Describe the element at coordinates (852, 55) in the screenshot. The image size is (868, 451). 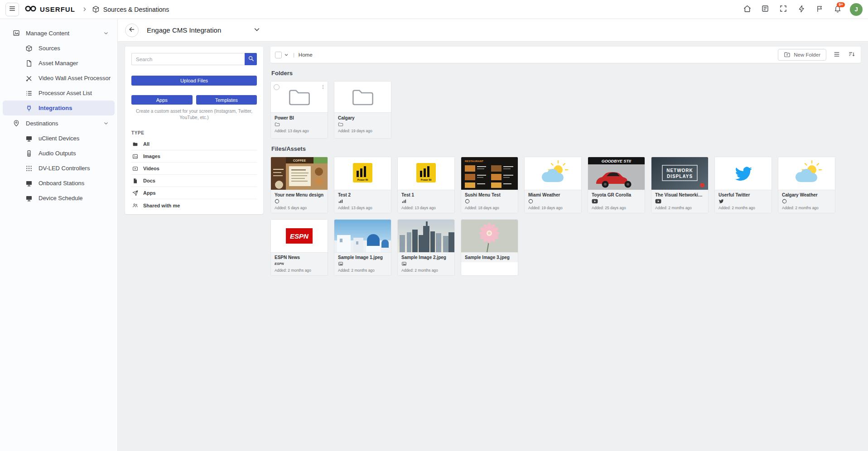
I see `sort-button` at that location.